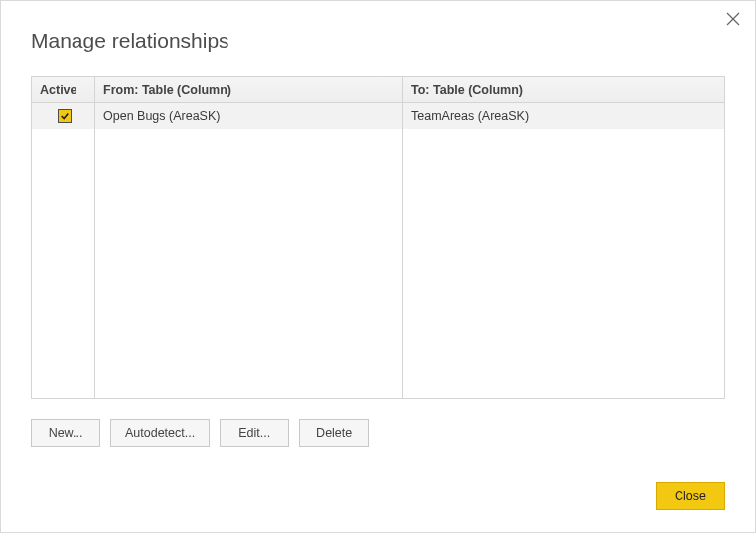 This screenshot has height=533, width=756. Describe the element at coordinates (378, 423) in the screenshot. I see `action-buttons: New... Autodetect... Edit... Delete` at that location.